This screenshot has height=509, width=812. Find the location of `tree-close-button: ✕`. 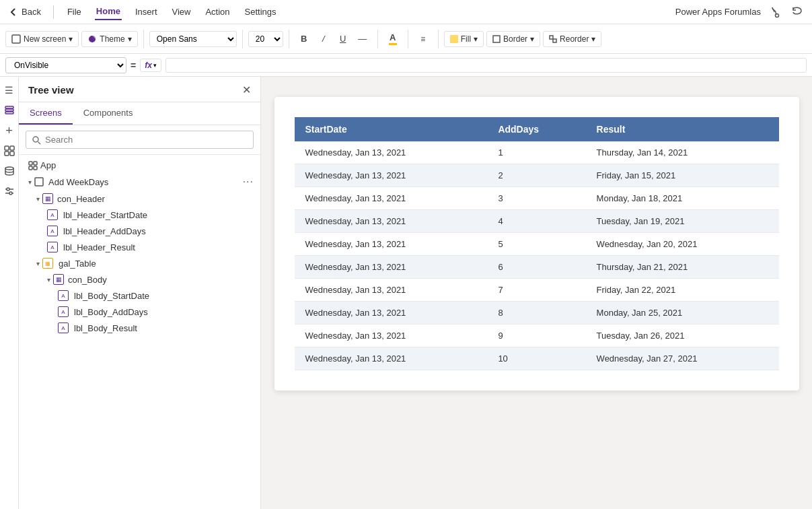

tree-close-button: ✕ is located at coordinates (246, 90).